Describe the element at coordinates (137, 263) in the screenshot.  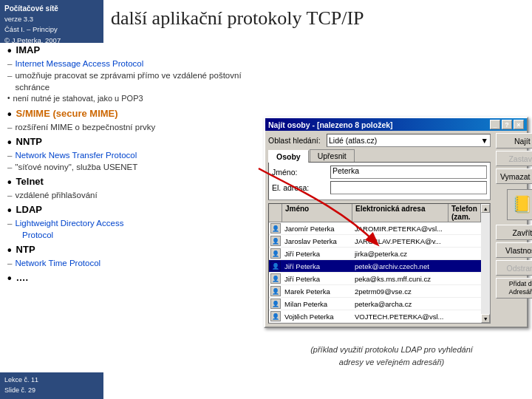
I see `ntp-sub-1: – Network Time Protocol` at that location.